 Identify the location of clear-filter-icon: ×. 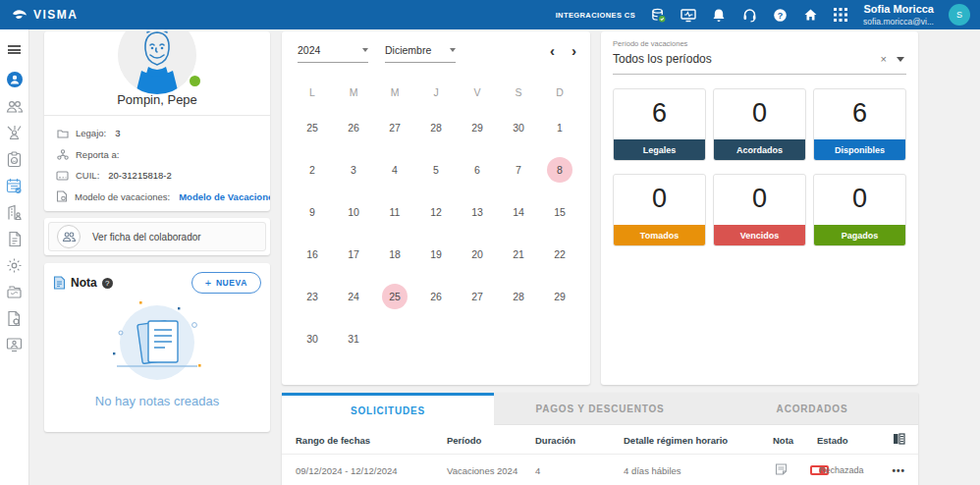
(889, 59).